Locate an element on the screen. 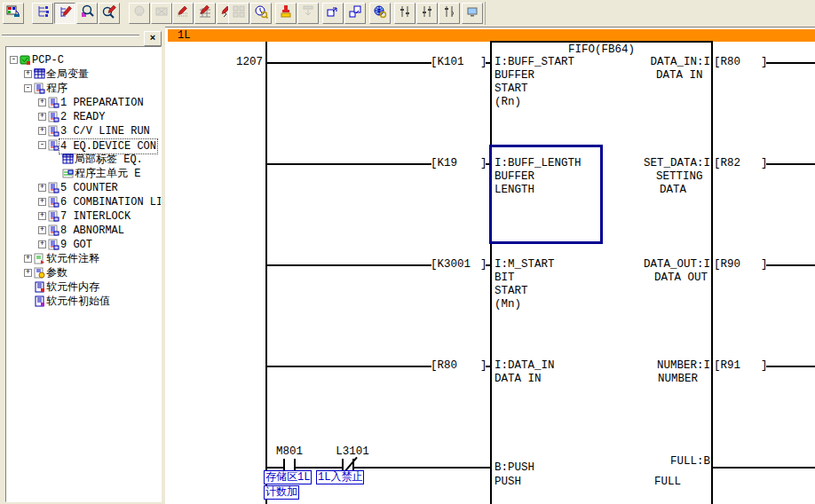 The width and height of the screenshot is (815, 504). output-operand: [R82 is located at coordinates (727, 163).